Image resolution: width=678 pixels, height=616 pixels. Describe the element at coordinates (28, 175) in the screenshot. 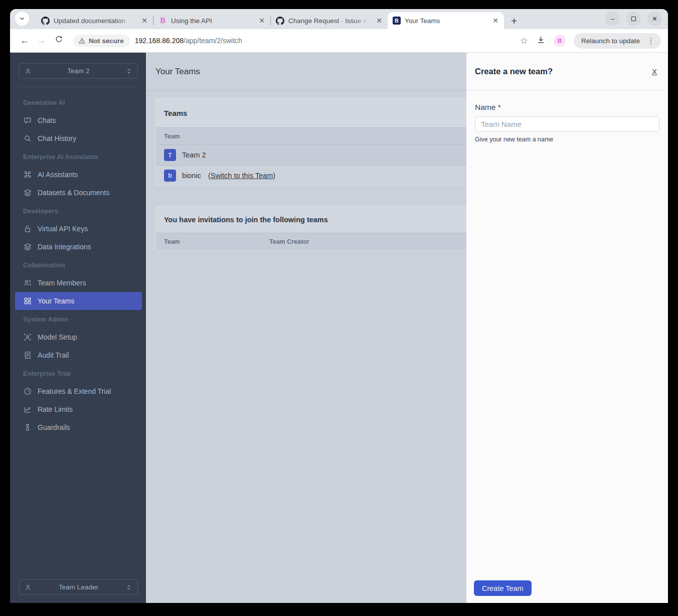

I see `command-icon` at that location.